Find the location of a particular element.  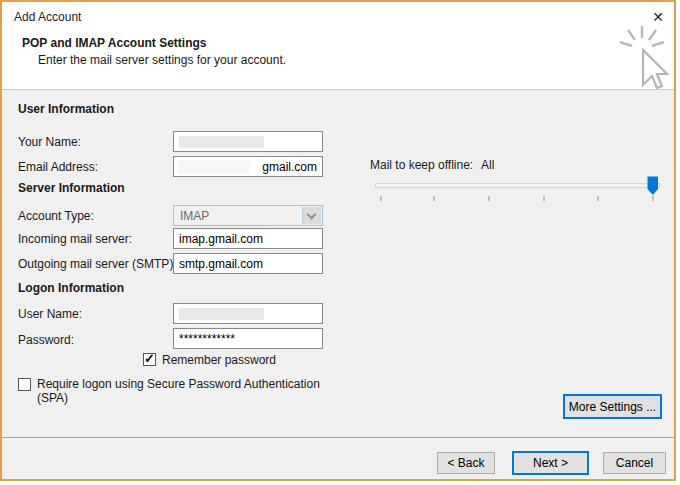

mail-offline-label: Mail to keep offline: is located at coordinates (422, 165).